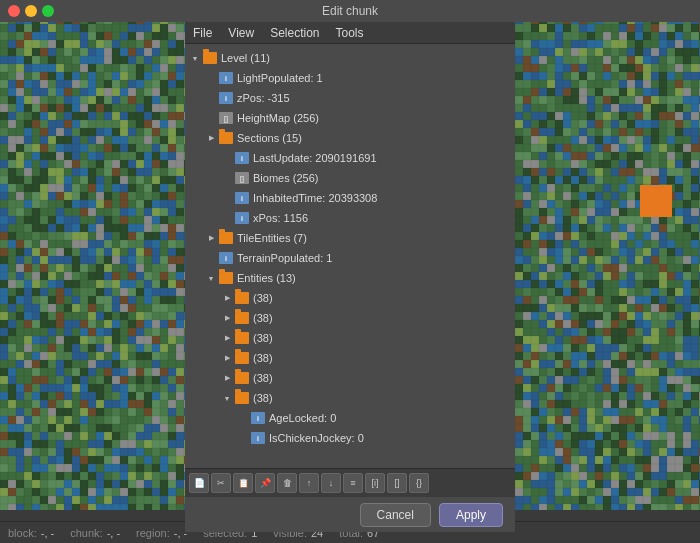 The width and height of the screenshot is (700, 543). I want to click on tree-item-label: Entities (13), so click(266, 278).